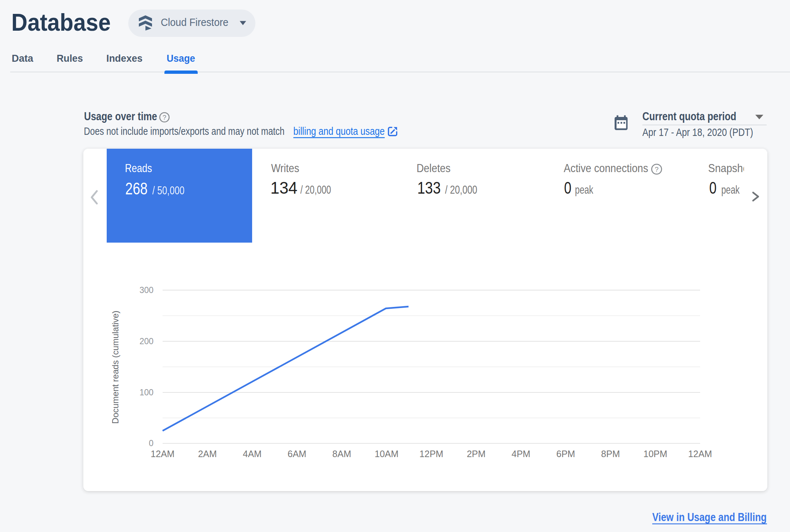  What do you see at coordinates (208, 454) in the screenshot?
I see `svg-text: 2AM` at bounding box center [208, 454].